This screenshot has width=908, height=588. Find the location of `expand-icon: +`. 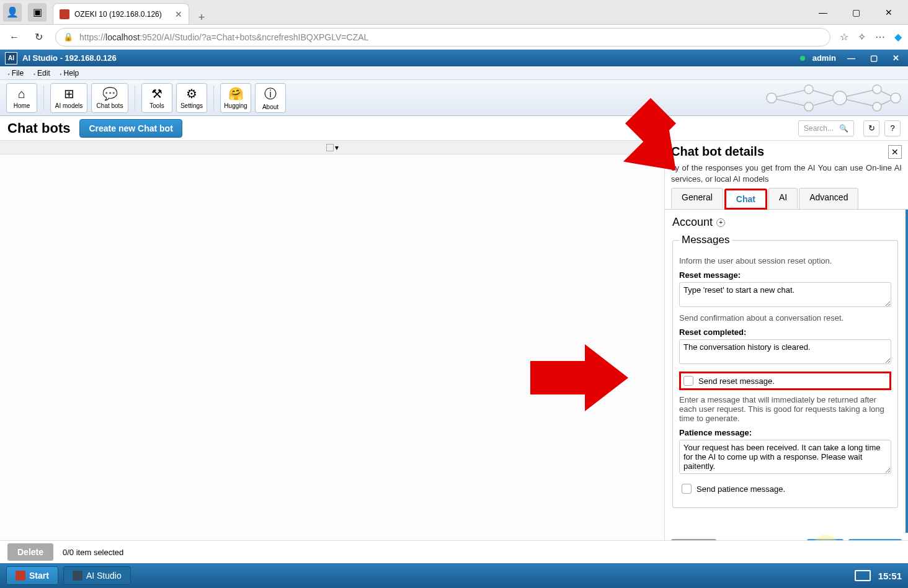

expand-icon: + is located at coordinates (721, 223).